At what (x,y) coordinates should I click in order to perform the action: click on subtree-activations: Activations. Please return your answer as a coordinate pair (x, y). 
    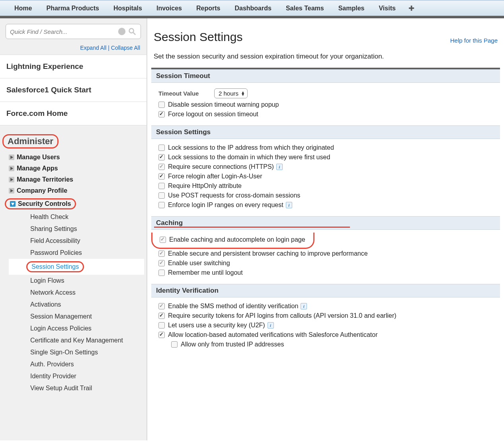
    Looking at the image, I should click on (85, 305).